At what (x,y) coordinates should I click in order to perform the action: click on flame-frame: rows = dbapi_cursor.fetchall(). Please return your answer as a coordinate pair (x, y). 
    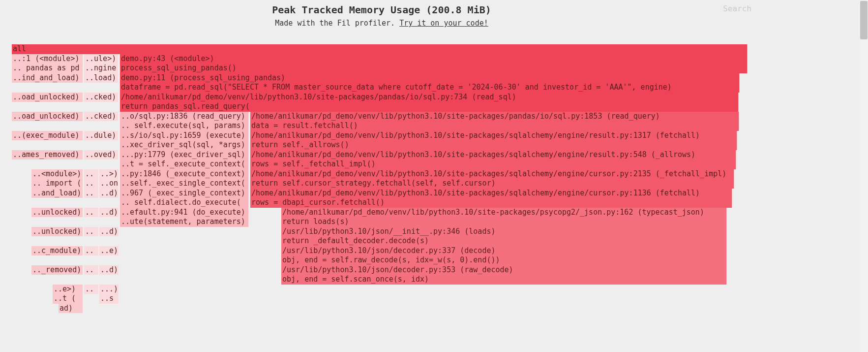
    Looking at the image, I should click on (491, 203).